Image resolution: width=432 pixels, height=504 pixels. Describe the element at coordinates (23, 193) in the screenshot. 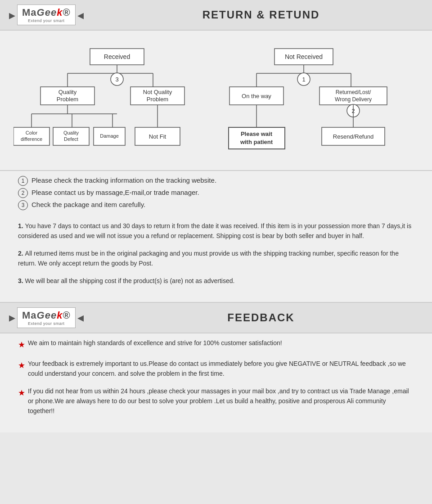

I see `note-circle-2: 2` at that location.